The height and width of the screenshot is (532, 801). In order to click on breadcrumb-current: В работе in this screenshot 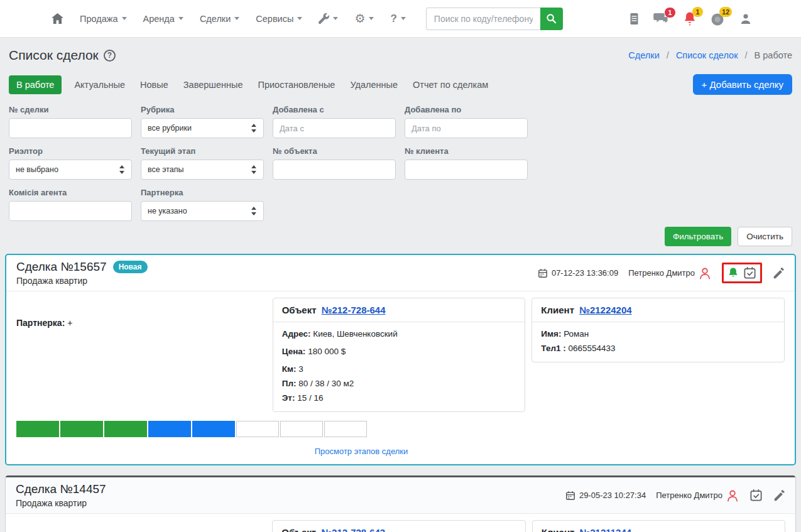, I will do `click(773, 55)`.